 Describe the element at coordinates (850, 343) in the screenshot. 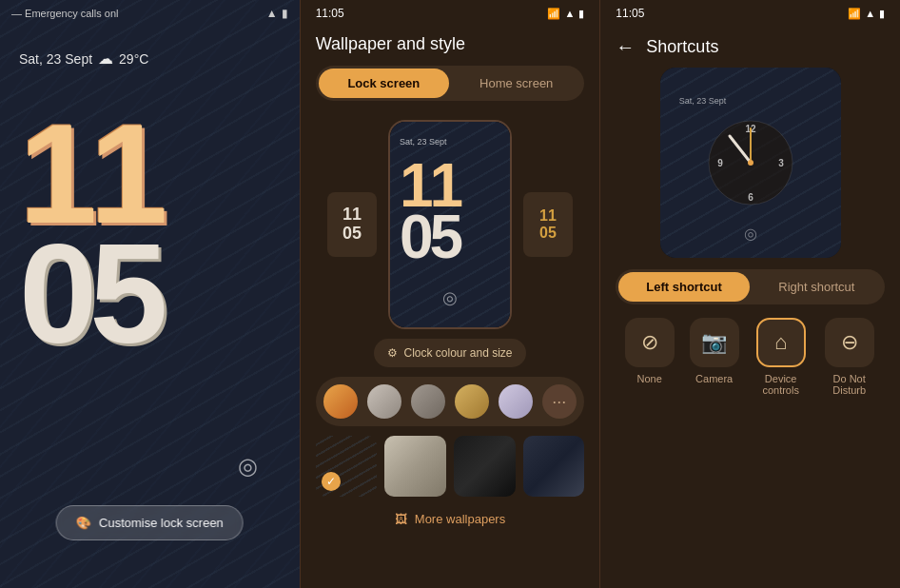

I see `dnd-icon: ⊖` at that location.